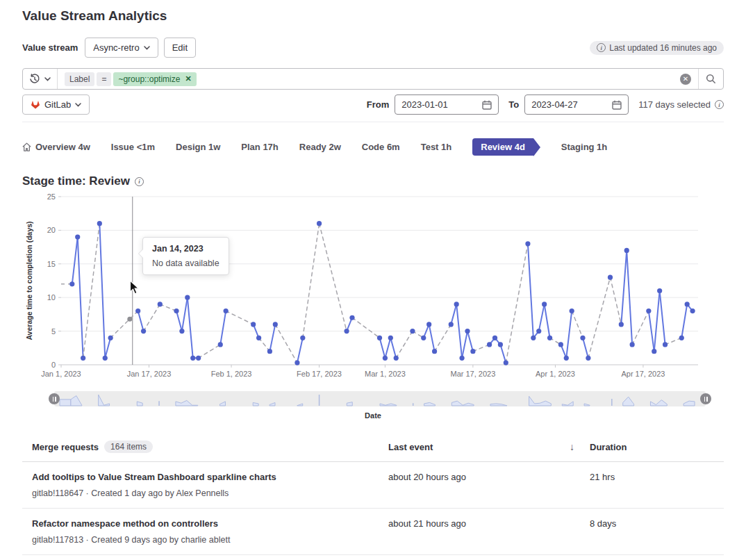 The height and width of the screenshot is (560, 746). Describe the element at coordinates (210, 524) in the screenshot. I see `mr-title-link: Refactor namespace method on controllers` at that location.